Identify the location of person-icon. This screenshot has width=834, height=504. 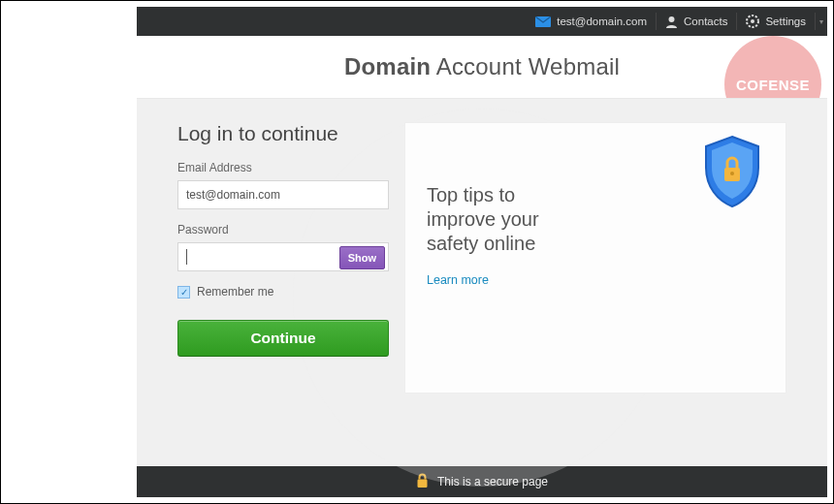
(671, 21).